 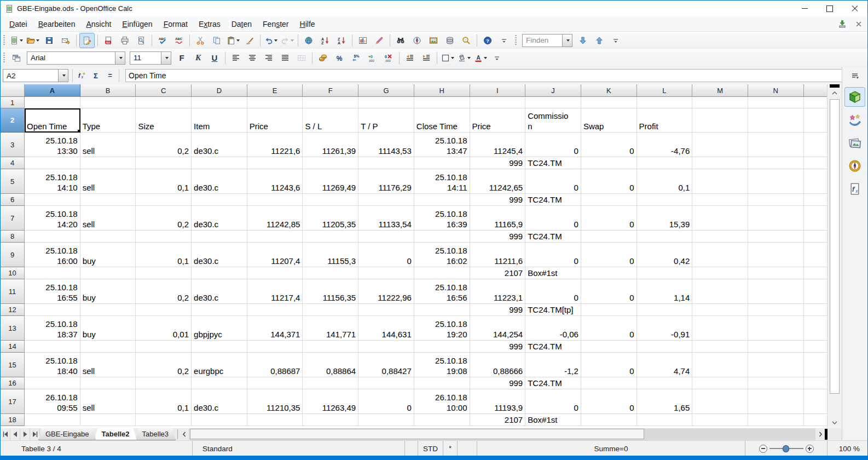 I want to click on cell-i7: 11165,9, so click(x=498, y=218).